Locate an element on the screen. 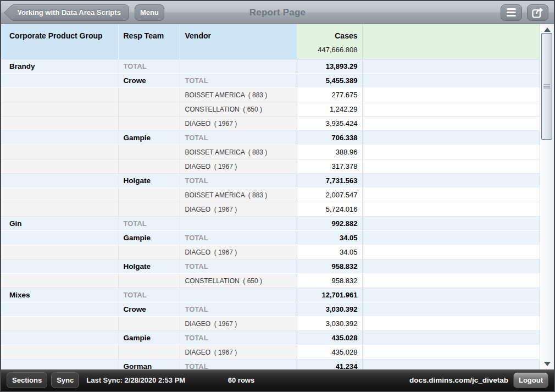 Image resolution: width=555 pixels, height=392 pixels. scrollbar-down-arrow-icon is located at coordinates (547, 364).